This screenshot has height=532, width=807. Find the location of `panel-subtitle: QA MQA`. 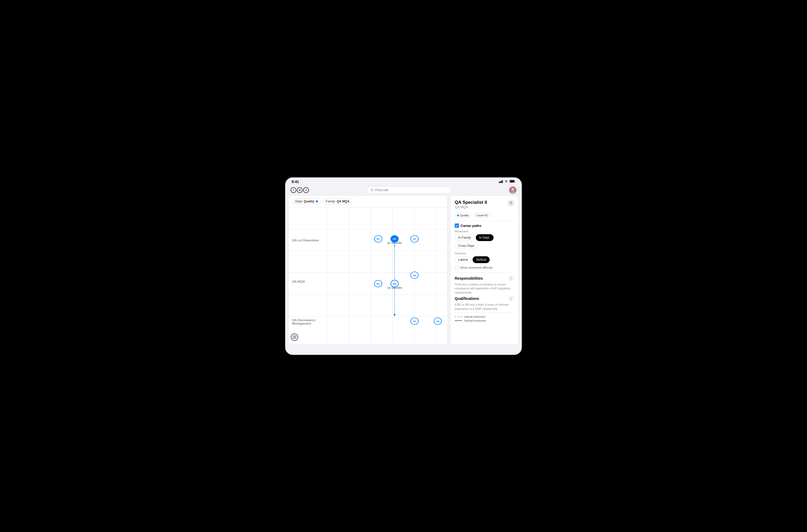

panel-subtitle: QA MQA is located at coordinates (471, 207).